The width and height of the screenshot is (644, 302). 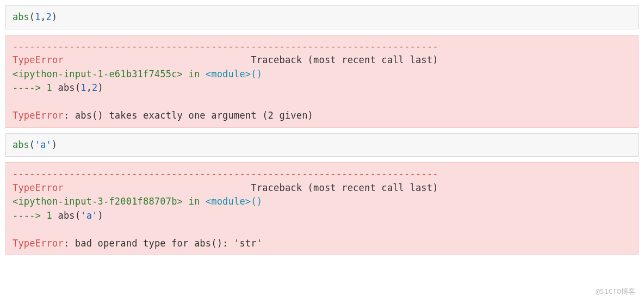 I want to click on token: <ipython-input-3-f2001f88707b>, so click(x=98, y=201).